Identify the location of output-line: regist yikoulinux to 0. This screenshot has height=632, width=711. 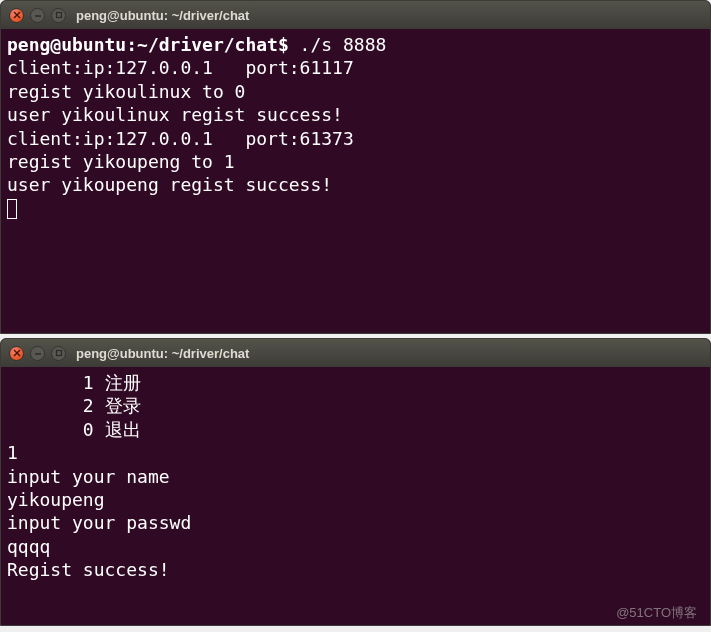
(126, 92).